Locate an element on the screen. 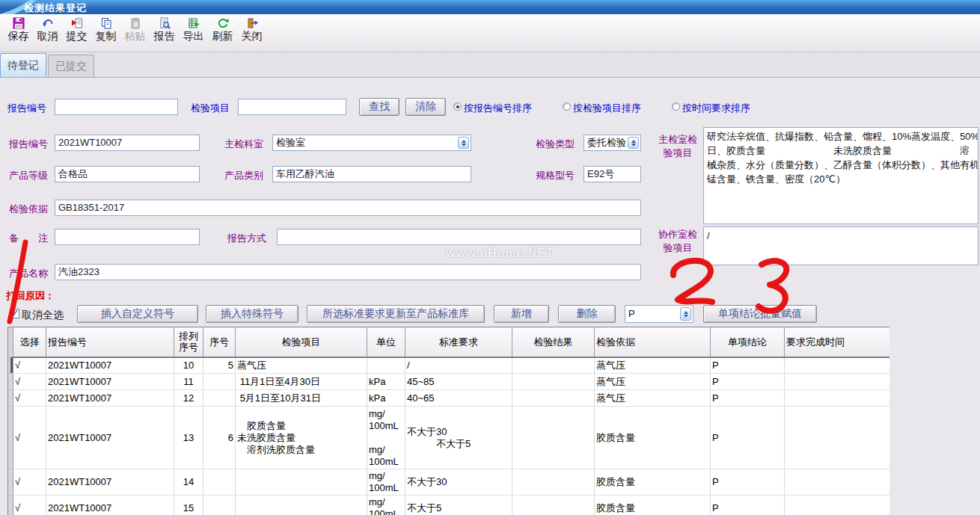  report-button: 报告 is located at coordinates (165, 30).